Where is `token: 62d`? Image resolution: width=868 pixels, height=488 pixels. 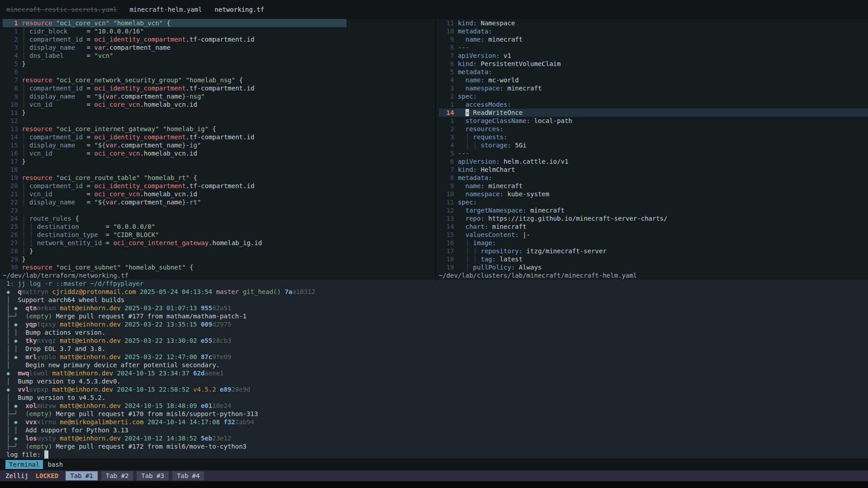
token: 62d is located at coordinates (199, 373).